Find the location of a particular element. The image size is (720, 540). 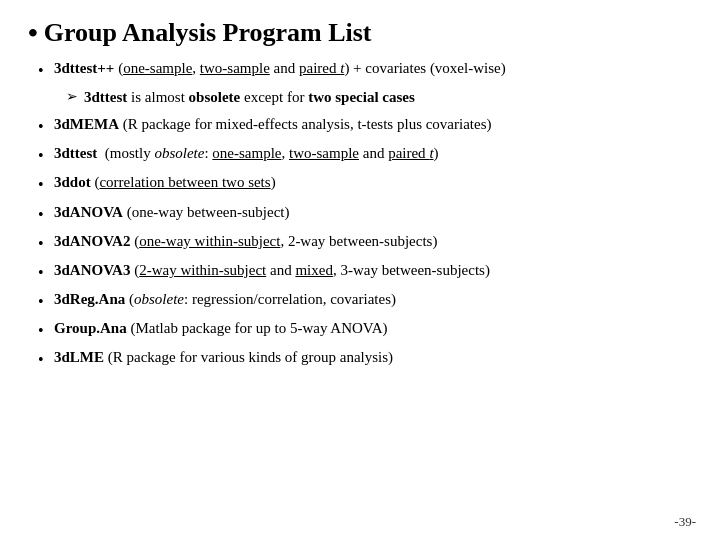

list-item: • 3dReg.Ana (obsolete: regression/correl… is located at coordinates (365, 301).